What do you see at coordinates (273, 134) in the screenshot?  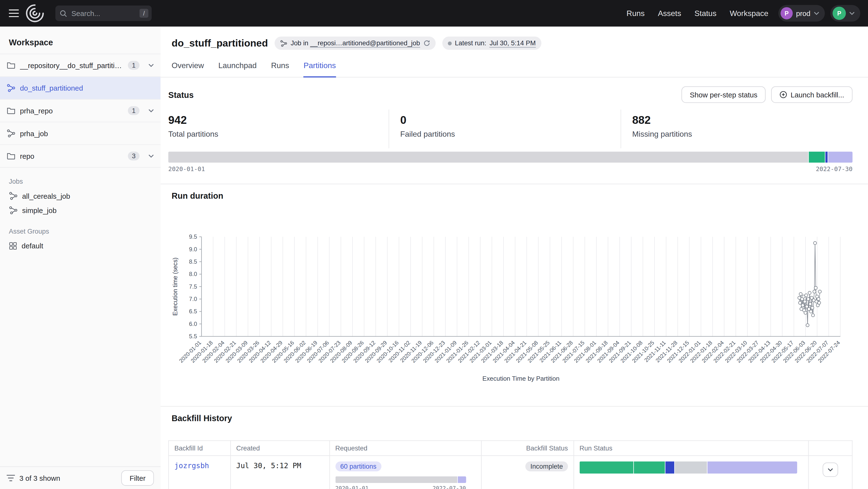 I see `stat-label: Total partitions` at bounding box center [273, 134].